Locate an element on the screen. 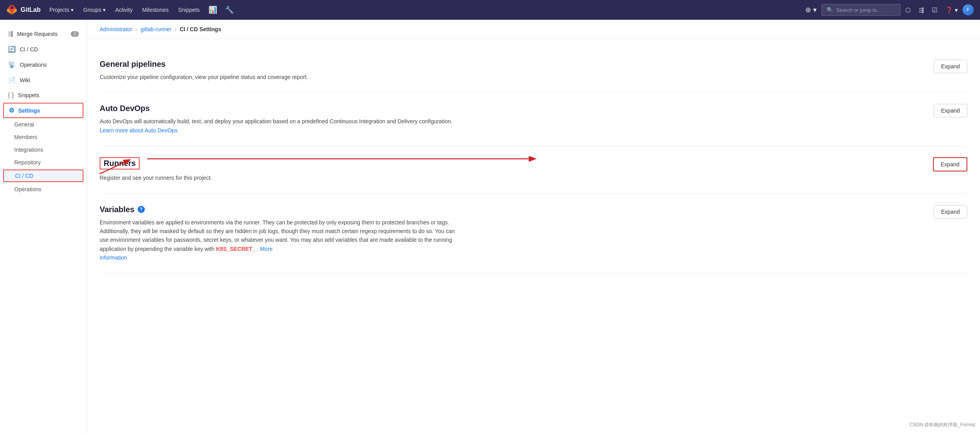 The height and width of the screenshot is (433, 980). auto-devops-title: Auto DevOps is located at coordinates (512, 108).